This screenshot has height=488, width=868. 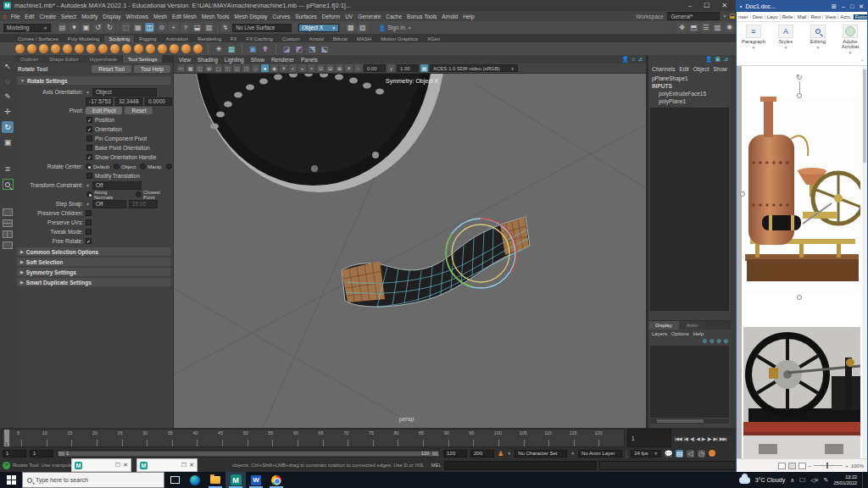 I want to click on maximize-icon: □, so click(x=852, y=7).